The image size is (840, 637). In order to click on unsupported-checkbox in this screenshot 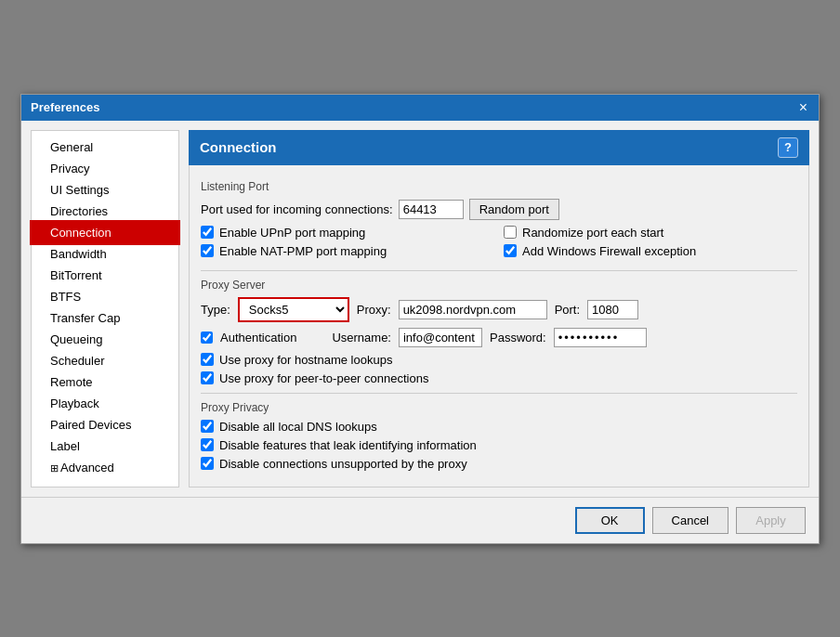, I will do `click(207, 463)`.